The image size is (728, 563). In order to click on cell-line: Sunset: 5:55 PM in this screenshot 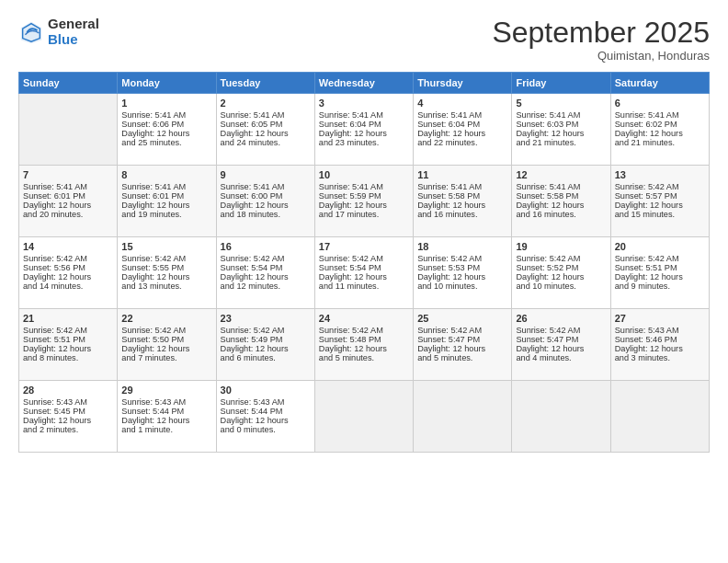, I will do `click(166, 268)`.